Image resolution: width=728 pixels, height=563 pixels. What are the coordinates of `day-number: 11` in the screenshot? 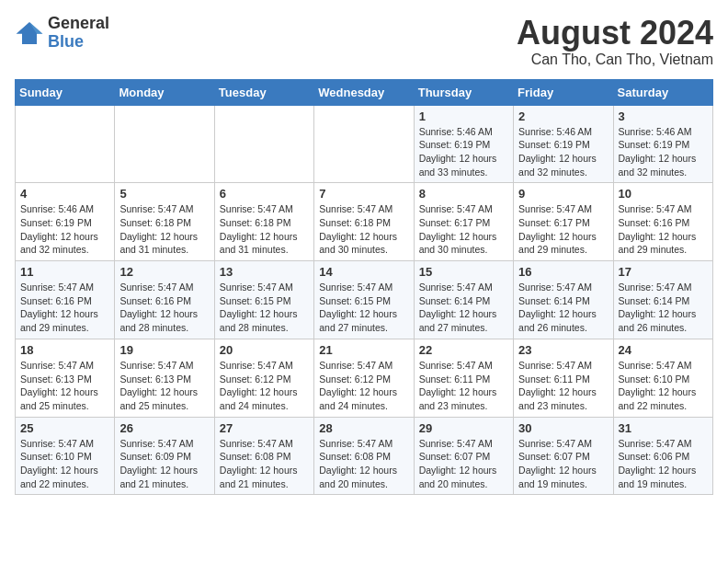 It's located at (64, 272).